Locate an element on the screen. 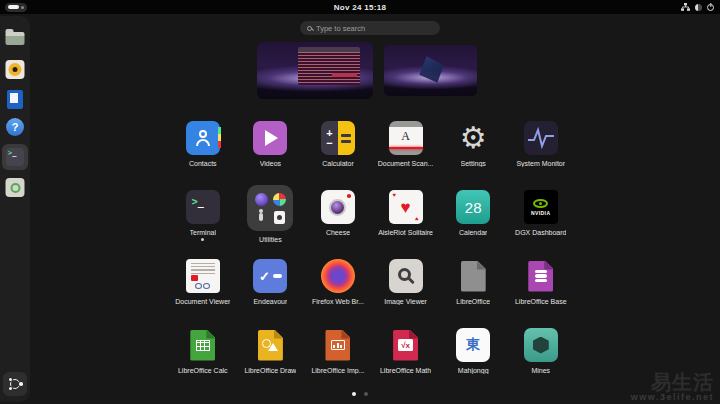 This screenshot has height=404, width=720. calculator-icon: +− is located at coordinates (338, 138).